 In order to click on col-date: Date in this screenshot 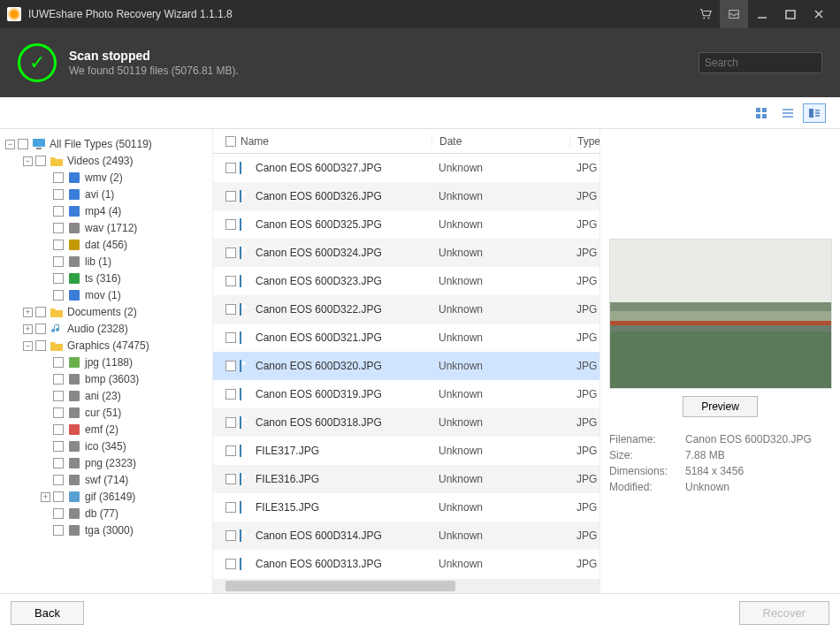, I will do `click(500, 141)`.